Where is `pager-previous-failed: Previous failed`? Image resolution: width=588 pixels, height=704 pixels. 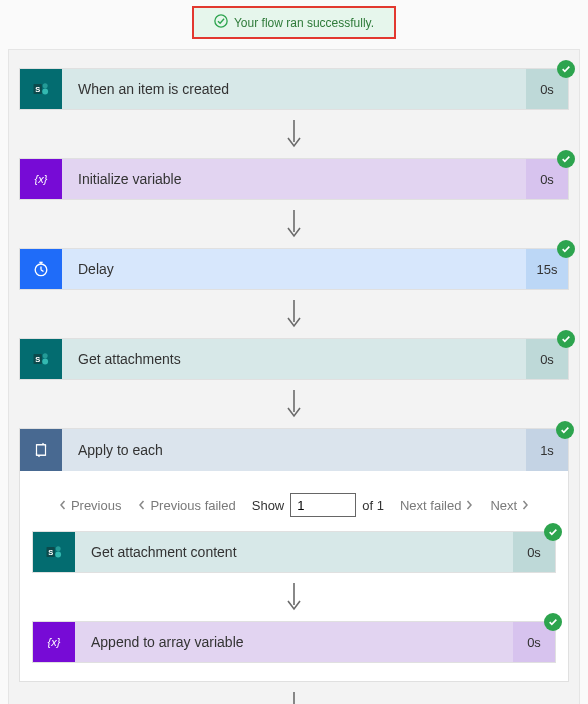
pager-previous-failed: Previous failed is located at coordinates (186, 506).